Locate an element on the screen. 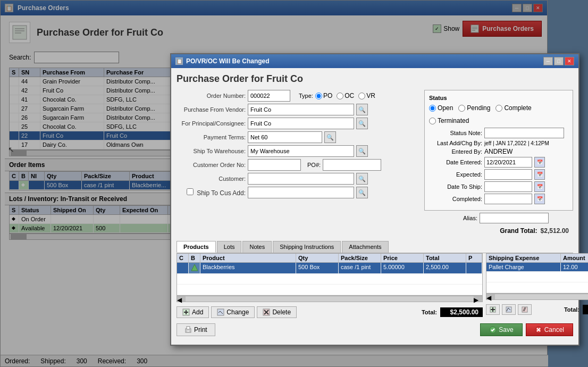  products-panel: C B Product Qty Pack/Size Price Total P is located at coordinates (330, 287).